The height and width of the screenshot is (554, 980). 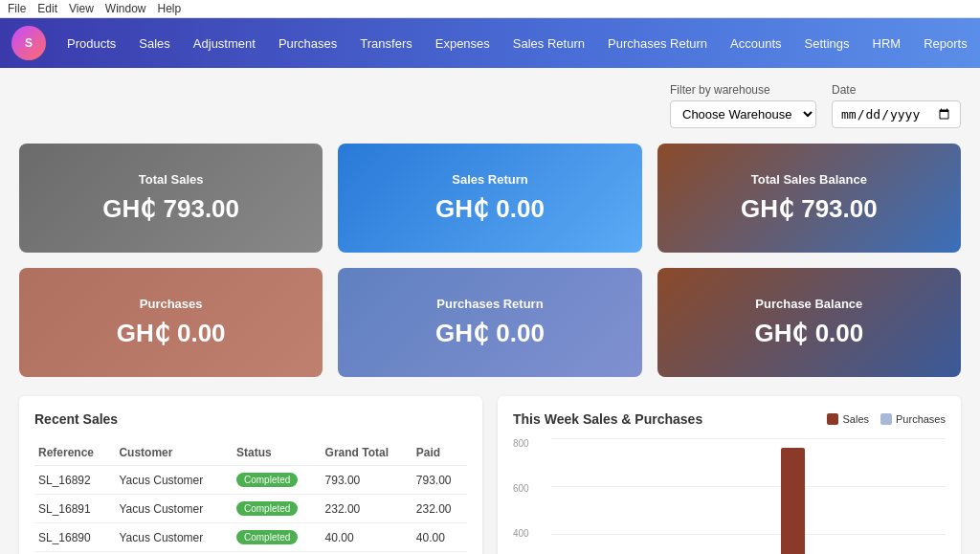 What do you see at coordinates (833, 419) in the screenshot?
I see `legend-sales-dot` at bounding box center [833, 419].